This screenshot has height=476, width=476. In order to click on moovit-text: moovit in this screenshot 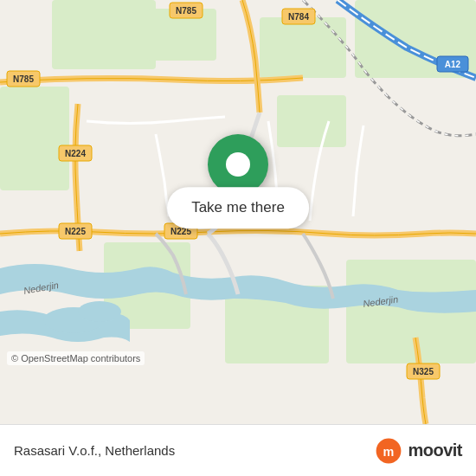, I will do `click(434, 450)`.